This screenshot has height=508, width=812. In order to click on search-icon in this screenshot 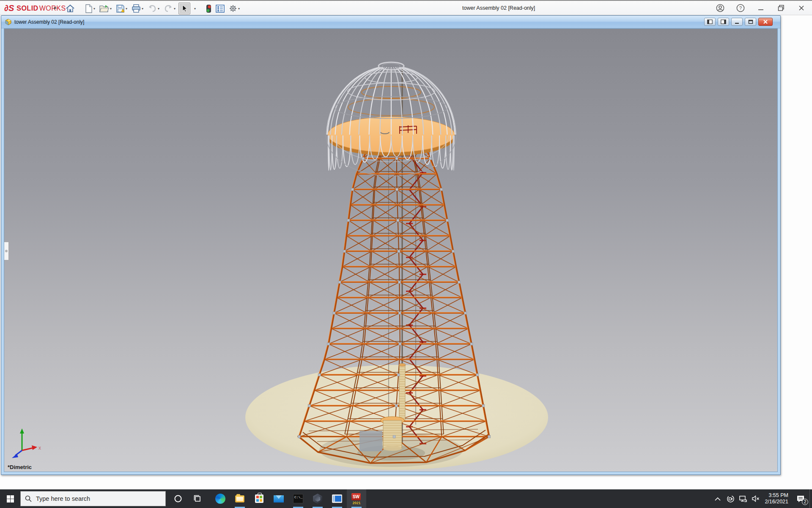, I will do `click(28, 499)`.